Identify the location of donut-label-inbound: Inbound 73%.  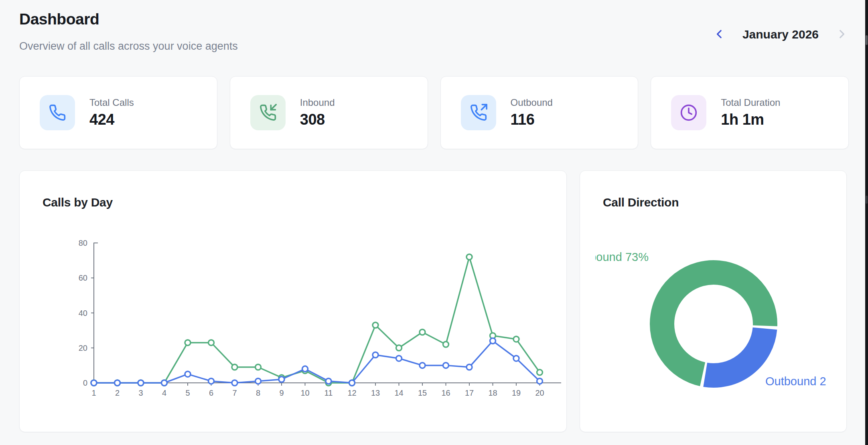
(622, 257).